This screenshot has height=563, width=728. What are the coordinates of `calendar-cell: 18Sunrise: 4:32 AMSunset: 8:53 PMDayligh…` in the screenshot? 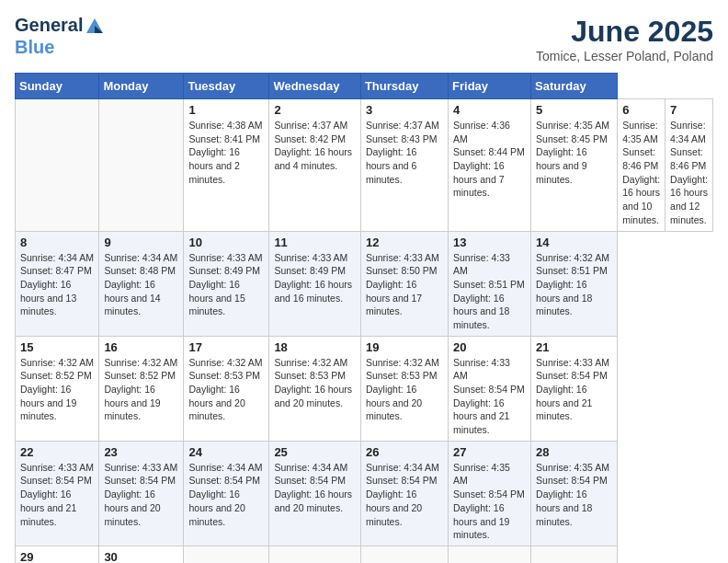 It's located at (315, 388).